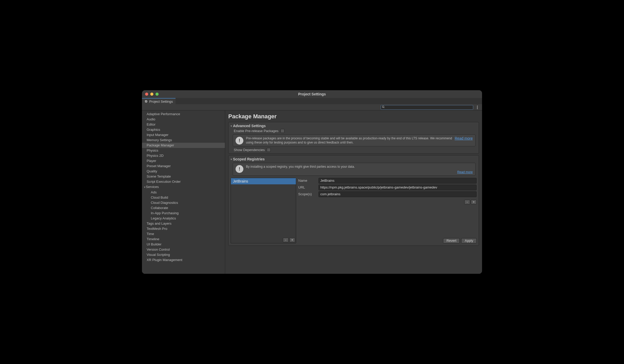 Image resolution: width=624 pixels, height=364 pixels. What do you see at coordinates (477, 107) in the screenshot?
I see `kebab-menu-button` at bounding box center [477, 107].